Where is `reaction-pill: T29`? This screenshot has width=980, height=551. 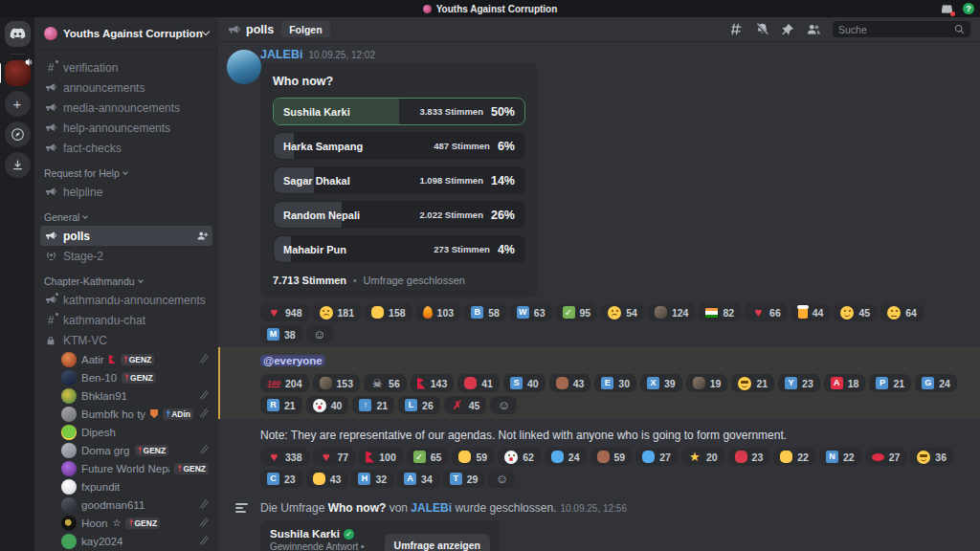
reaction-pill: T29 is located at coordinates (464, 478).